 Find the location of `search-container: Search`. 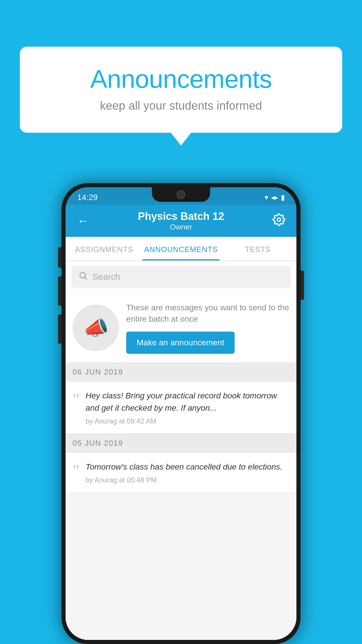

search-container: Search is located at coordinates (181, 277).